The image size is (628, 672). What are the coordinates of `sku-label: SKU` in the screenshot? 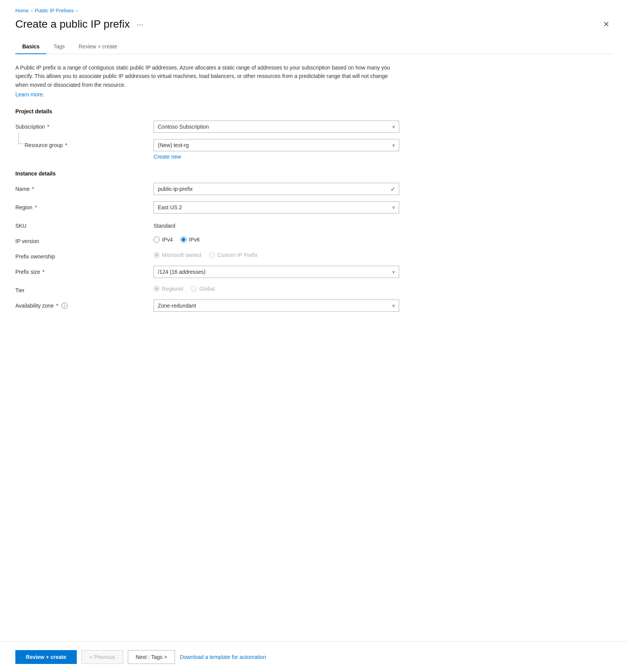 It's located at (84, 224).